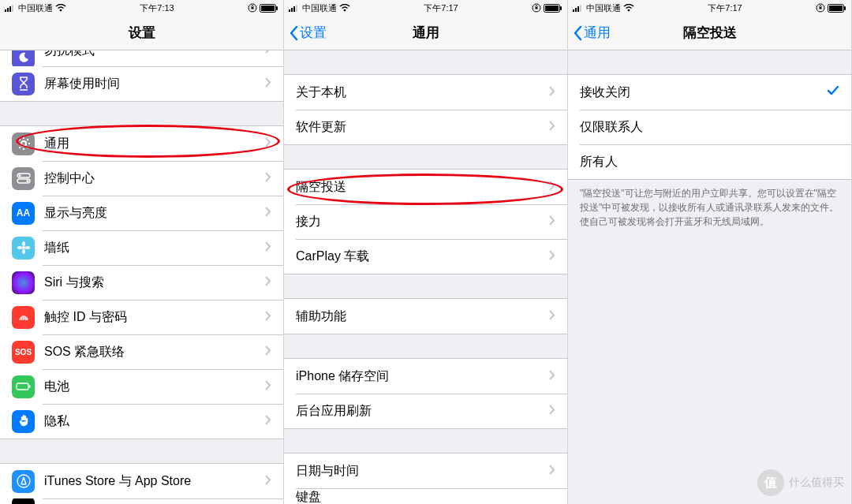 The height and width of the screenshot is (504, 852). I want to click on general-row-handoff: 接力, so click(426, 222).